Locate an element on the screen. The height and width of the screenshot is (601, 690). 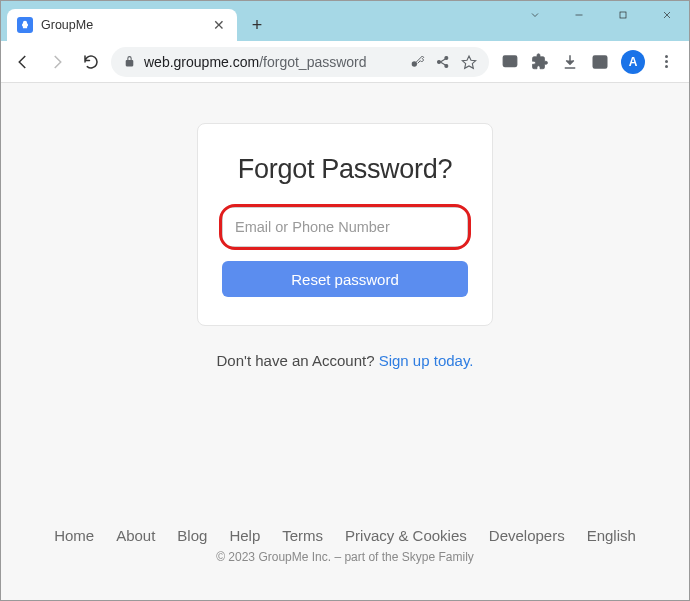
avatar-initial: A is located at coordinates (634, 62).